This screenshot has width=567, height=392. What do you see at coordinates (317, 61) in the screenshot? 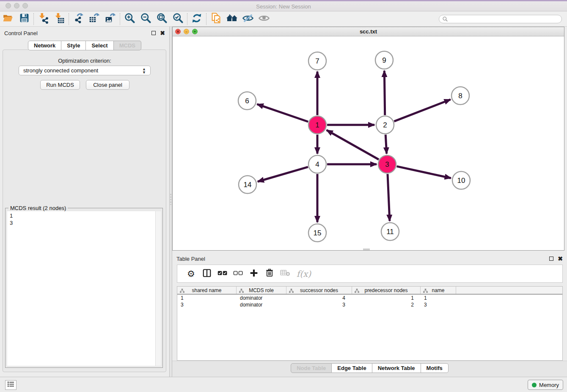
I see `graph-node-7: 7` at bounding box center [317, 61].